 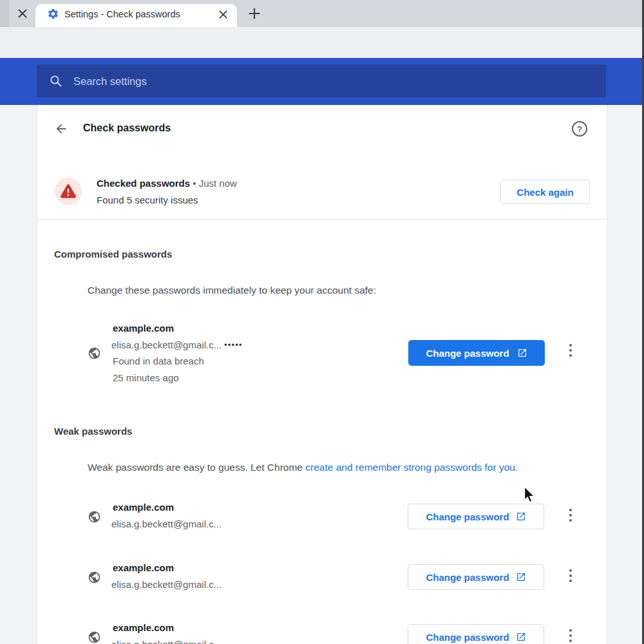 I want to click on tab-title: Settings - Check passwords, so click(x=122, y=14).